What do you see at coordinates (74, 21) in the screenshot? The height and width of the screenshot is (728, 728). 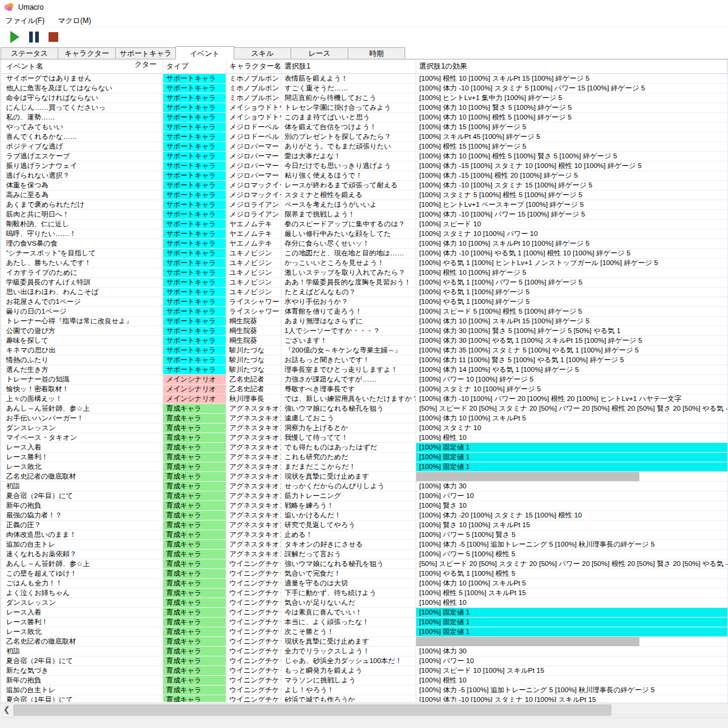 I see `menu-macro: マクロ(M)` at bounding box center [74, 21].